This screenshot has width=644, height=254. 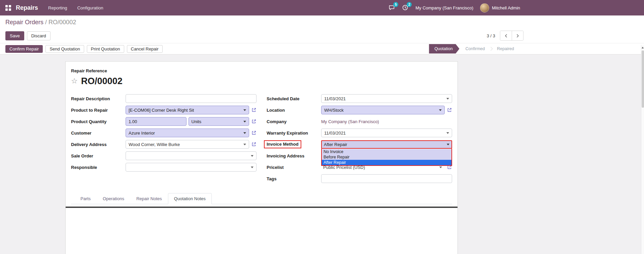 What do you see at coordinates (475, 49) in the screenshot?
I see `state-confirmed: Confirmed` at bounding box center [475, 49].